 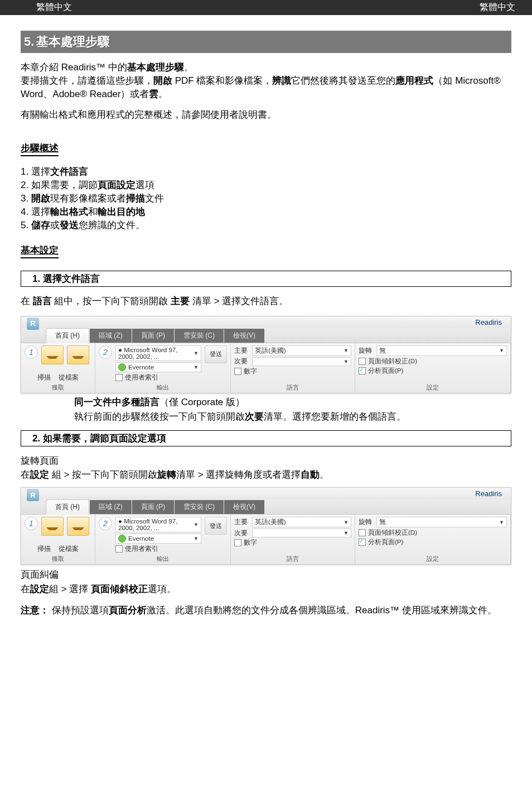 What do you see at coordinates (266, 172) in the screenshot?
I see `step-1: 1. 選擇文件語言` at bounding box center [266, 172].